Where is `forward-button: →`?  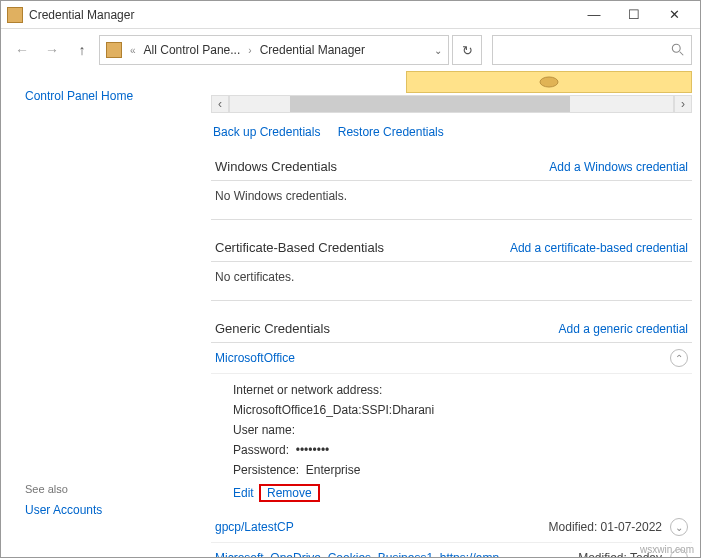
forward-button: → is located at coordinates (52, 50).